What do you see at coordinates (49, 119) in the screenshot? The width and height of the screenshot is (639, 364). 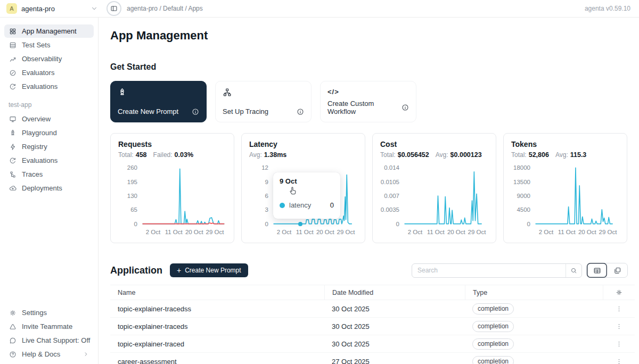 I see `sidebar-item-overview: Overview` at bounding box center [49, 119].